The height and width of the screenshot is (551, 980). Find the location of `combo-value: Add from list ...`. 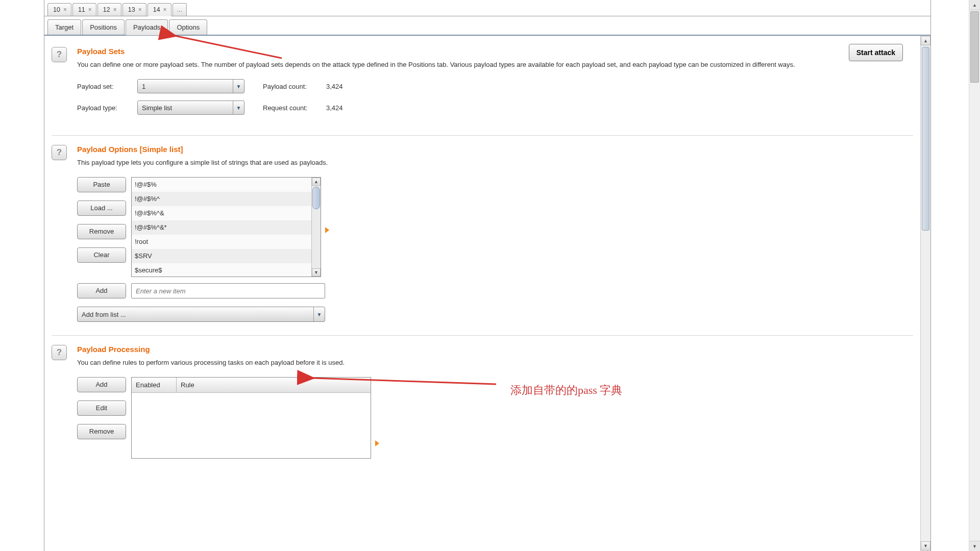

combo-value: Add from list ... is located at coordinates (104, 314).